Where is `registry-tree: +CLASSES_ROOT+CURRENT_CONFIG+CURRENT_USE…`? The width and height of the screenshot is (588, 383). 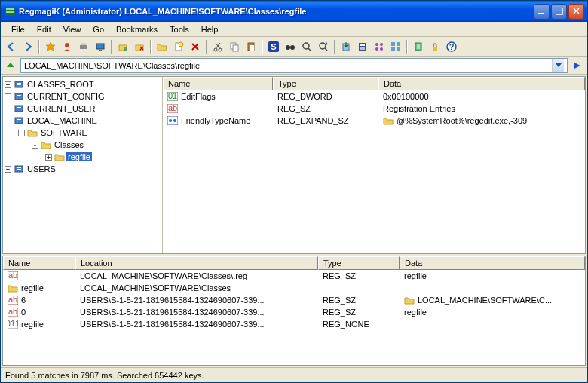
registry-tree: +CLASSES_ROOT+CURRENT_CONFIG+CURRENT_USE… is located at coordinates (83, 165).